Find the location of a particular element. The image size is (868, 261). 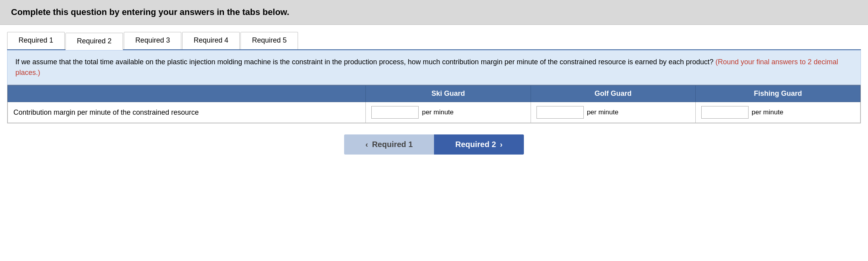

tab-required-4: Required 4 is located at coordinates (211, 41).